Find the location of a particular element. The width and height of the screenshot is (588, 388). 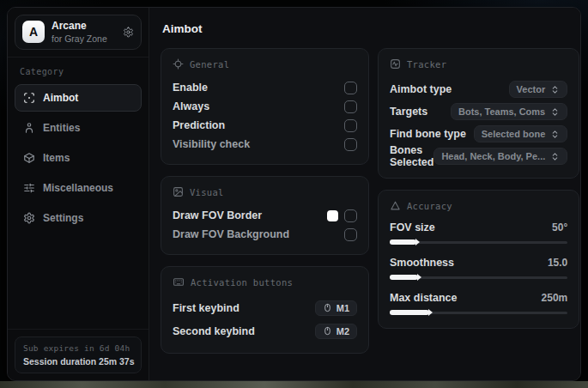

tracker-pulse-icon is located at coordinates (395, 64).